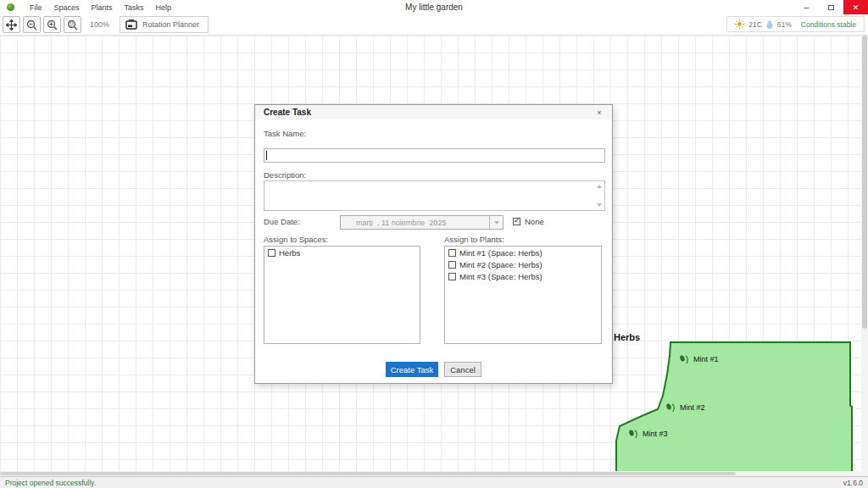  I want to click on plant-label: Mint #1, so click(706, 359).